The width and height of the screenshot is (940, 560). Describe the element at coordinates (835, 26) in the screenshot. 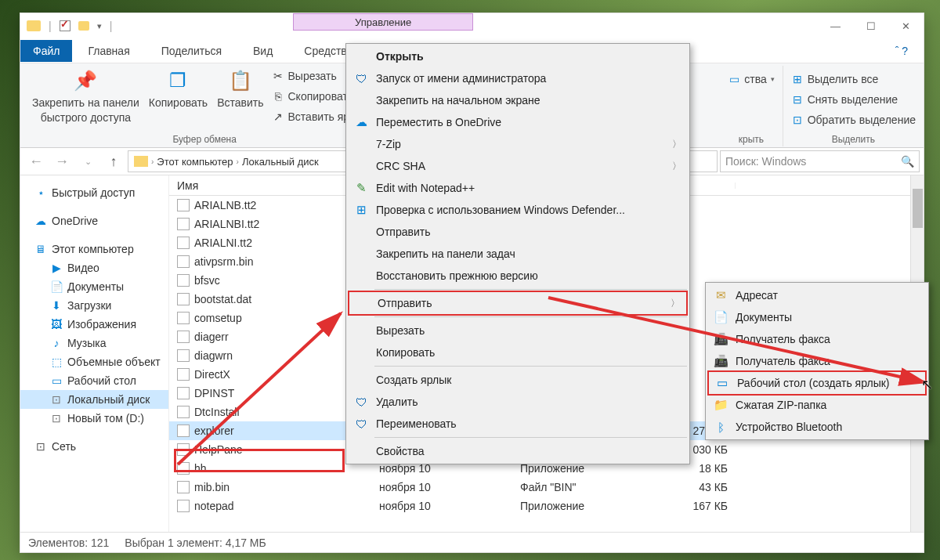

I see `minimize-button: ―` at that location.